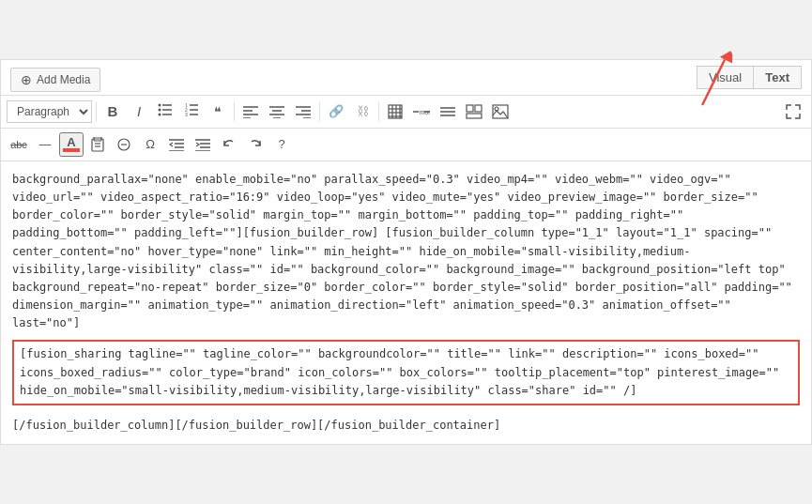 The height and width of the screenshot is (504, 812). What do you see at coordinates (55, 80) in the screenshot?
I see `add-media-button: ⊕ Add Media` at bounding box center [55, 80].